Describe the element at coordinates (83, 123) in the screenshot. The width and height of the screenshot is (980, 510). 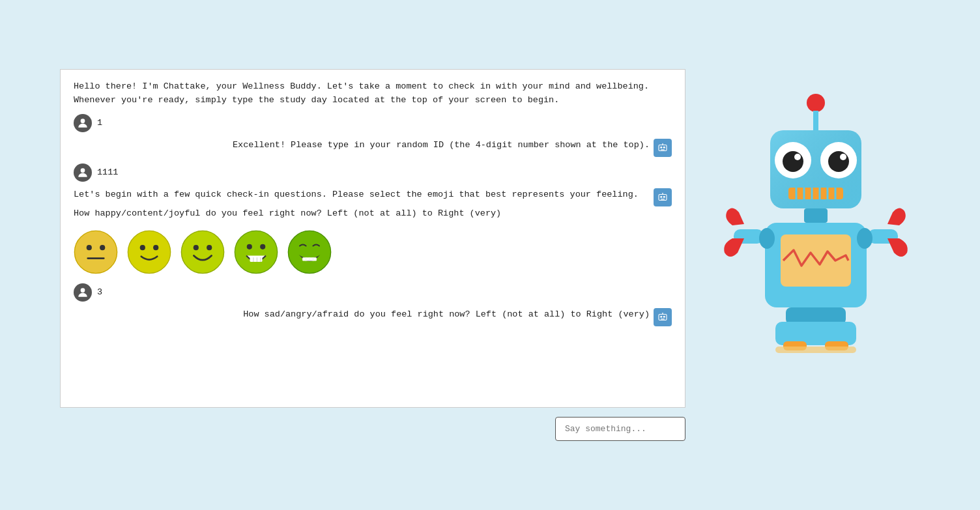
I see `avatar-icon` at that location.